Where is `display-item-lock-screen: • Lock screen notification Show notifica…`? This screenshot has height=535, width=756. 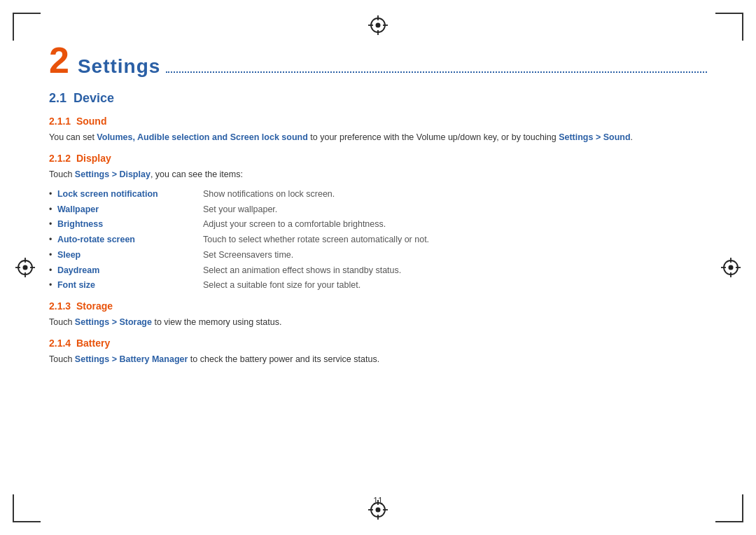 display-item-lock-screen: • Lock screen notification Show notifica… is located at coordinates (378, 195).